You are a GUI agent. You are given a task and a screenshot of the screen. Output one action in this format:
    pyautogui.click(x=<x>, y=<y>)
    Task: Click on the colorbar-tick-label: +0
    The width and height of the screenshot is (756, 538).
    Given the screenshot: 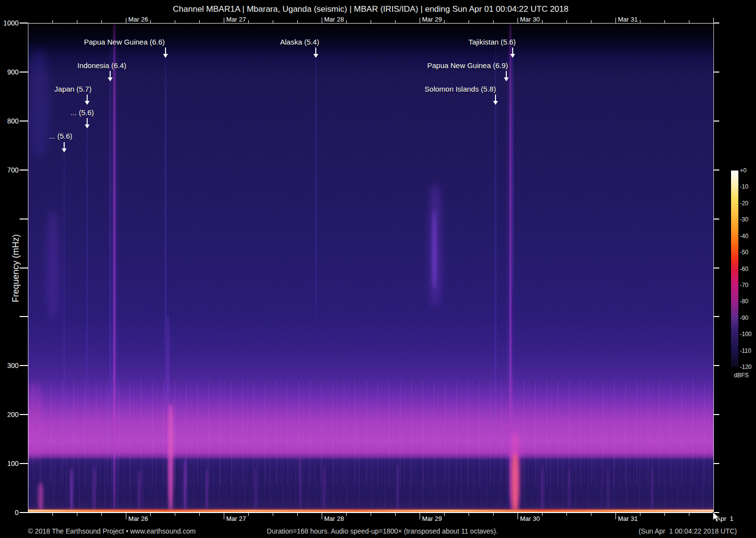 What is the action you would take?
    pyautogui.click(x=743, y=171)
    